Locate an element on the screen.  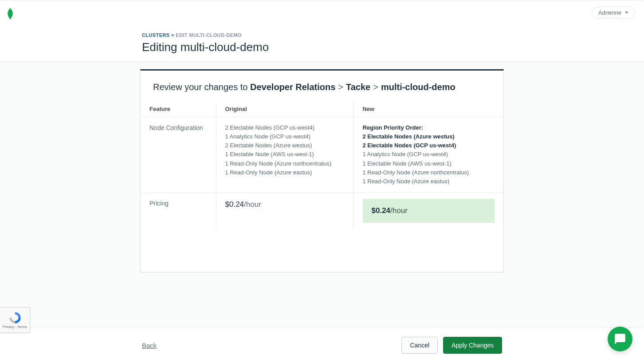
new-node-config: Region Priority Order: 2 Electable Nodes… is located at coordinates (428, 155).